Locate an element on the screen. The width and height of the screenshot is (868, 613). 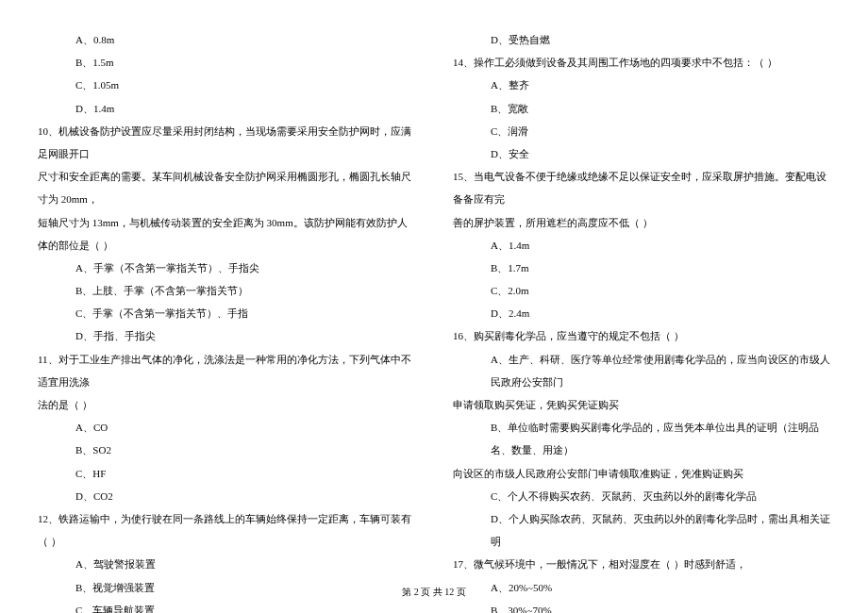
q14-option-c: C、润滑 is located at coordinates (642, 131).